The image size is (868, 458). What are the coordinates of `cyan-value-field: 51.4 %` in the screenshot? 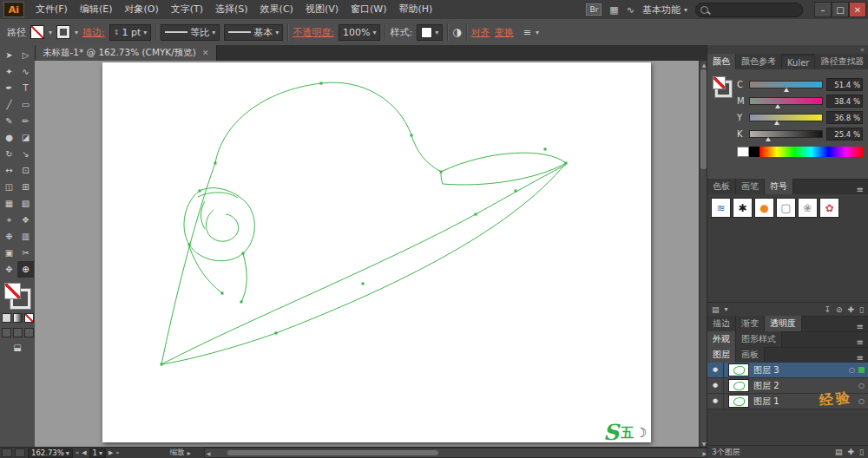 It's located at (845, 85).